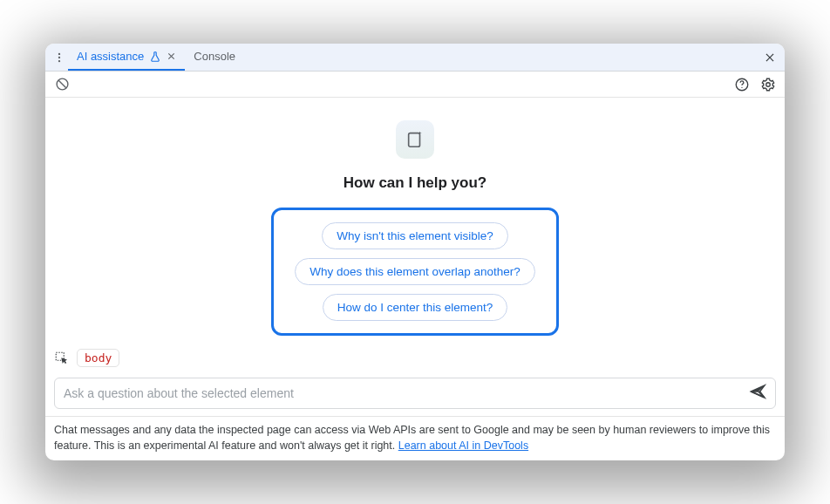 The width and height of the screenshot is (830, 504). What do you see at coordinates (415, 272) in the screenshot?
I see `suggestions-box: Why isn't this element visible? Why does…` at bounding box center [415, 272].